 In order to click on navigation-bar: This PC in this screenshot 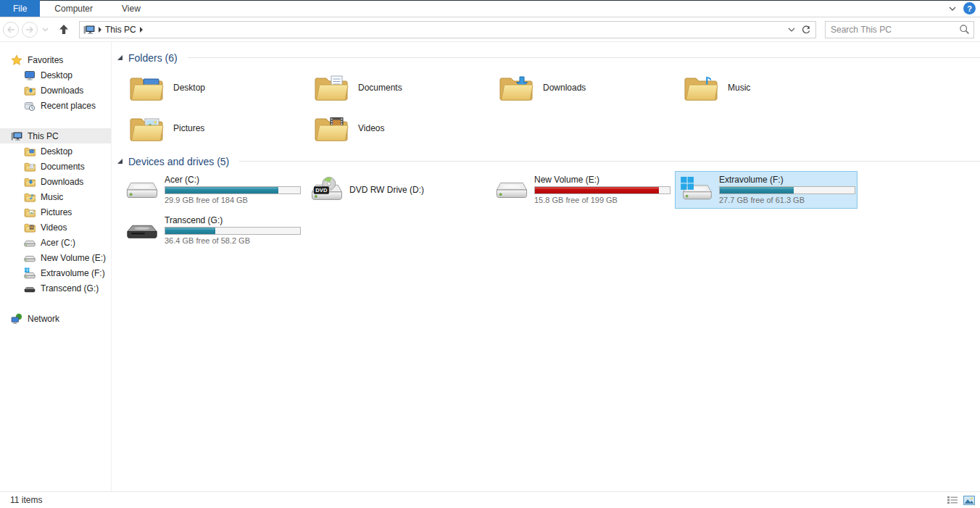, I will do `click(490, 30)`.